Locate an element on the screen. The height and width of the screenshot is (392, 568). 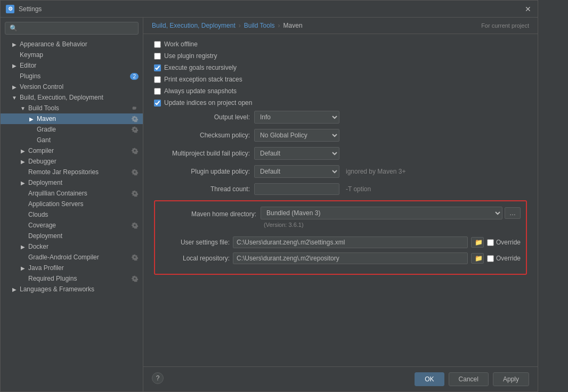
help-button: ? is located at coordinates (158, 378).